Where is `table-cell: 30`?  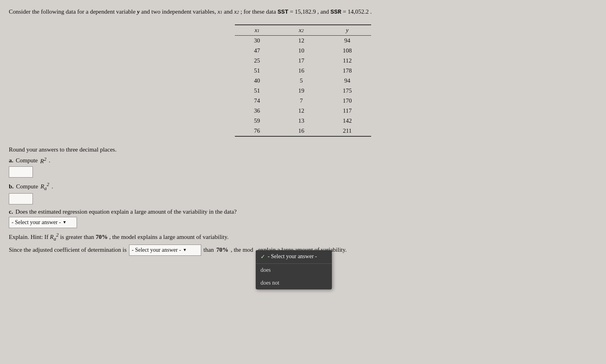
table-cell: 30 is located at coordinates (257, 40).